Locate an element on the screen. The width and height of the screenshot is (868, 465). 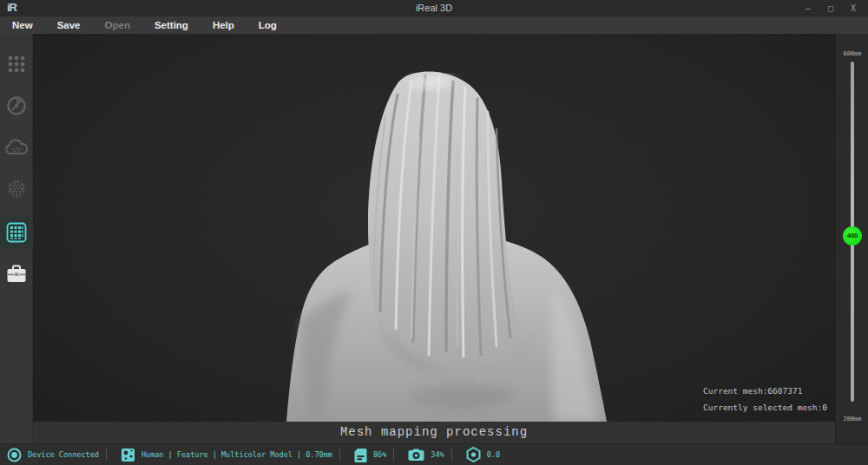
sidebar-item-toolbox is located at coordinates (16, 274).